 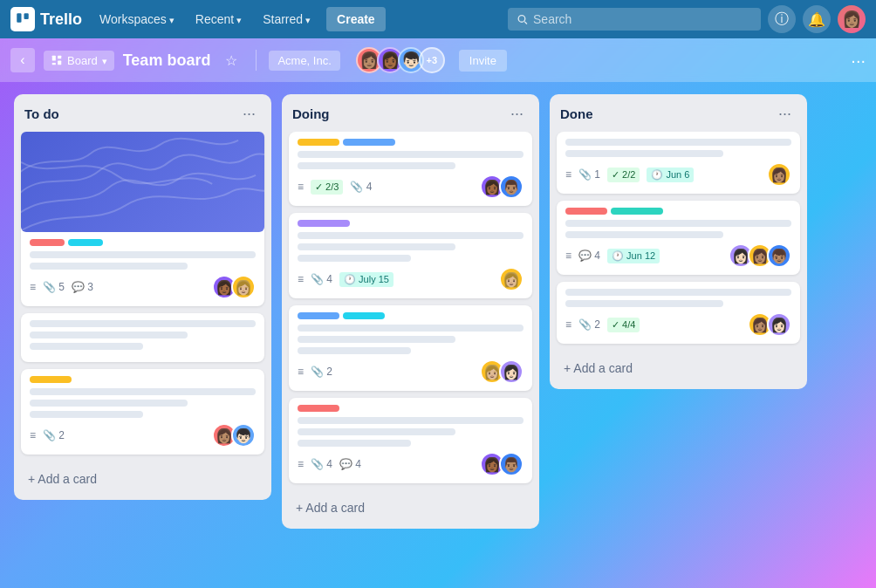 What do you see at coordinates (410, 508) in the screenshot?
I see `add-card-doing: + Add a card` at bounding box center [410, 508].